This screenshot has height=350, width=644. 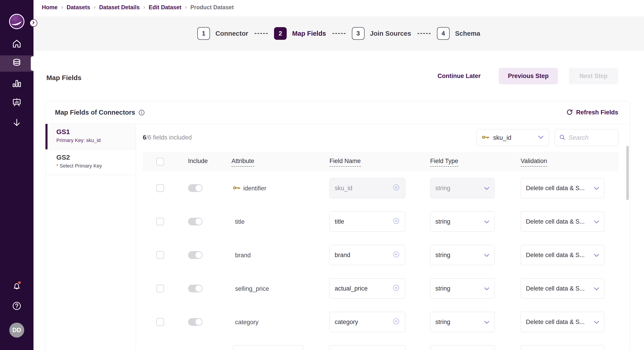 What do you see at coordinates (628, 173) in the screenshot?
I see `table-scrollbar` at bounding box center [628, 173].